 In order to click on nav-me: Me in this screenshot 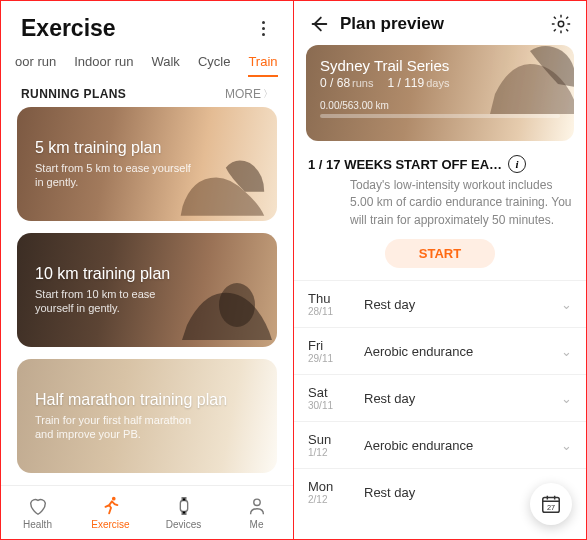, I will do `click(256, 512)`.